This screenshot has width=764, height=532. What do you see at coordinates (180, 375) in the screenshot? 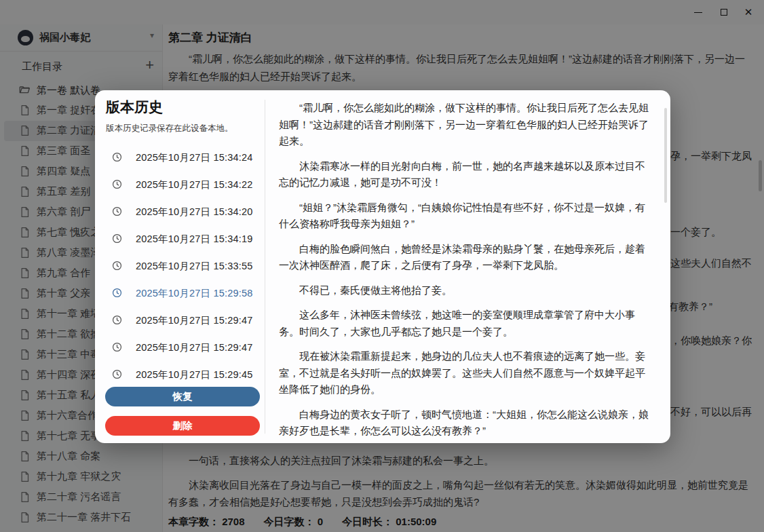
I see `version-item: 2025年10月27日 15:29:45` at bounding box center [180, 375].